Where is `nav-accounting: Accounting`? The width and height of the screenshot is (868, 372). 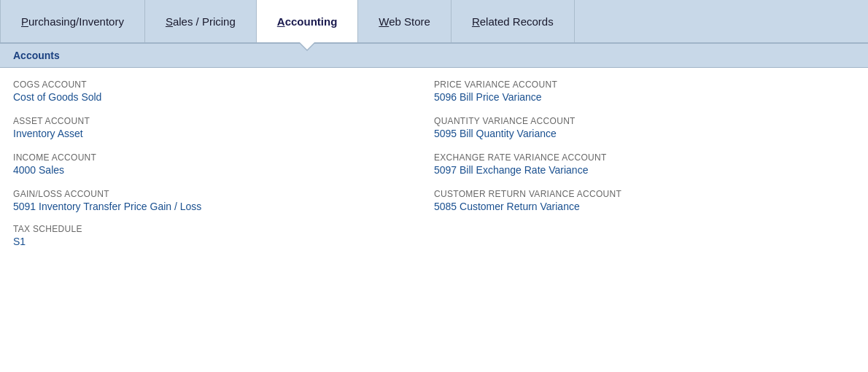 nav-accounting: Accounting is located at coordinates (308, 21).